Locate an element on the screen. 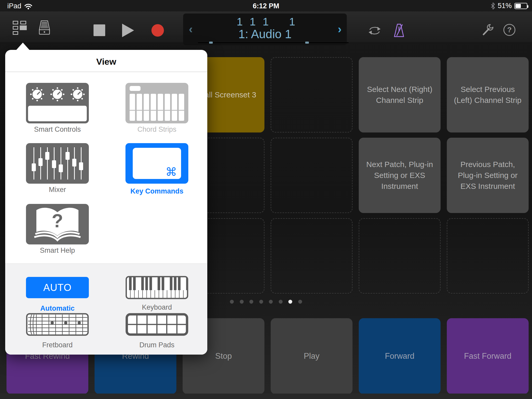  metronome-icon is located at coordinates (399, 30).